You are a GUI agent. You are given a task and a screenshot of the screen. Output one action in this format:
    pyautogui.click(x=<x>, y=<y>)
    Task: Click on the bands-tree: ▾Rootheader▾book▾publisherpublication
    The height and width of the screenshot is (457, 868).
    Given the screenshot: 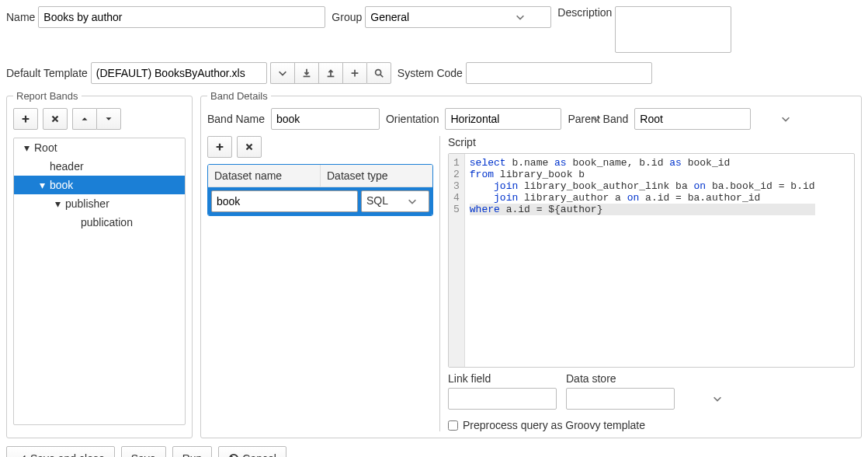 What is the action you would take?
    pyautogui.click(x=99, y=281)
    